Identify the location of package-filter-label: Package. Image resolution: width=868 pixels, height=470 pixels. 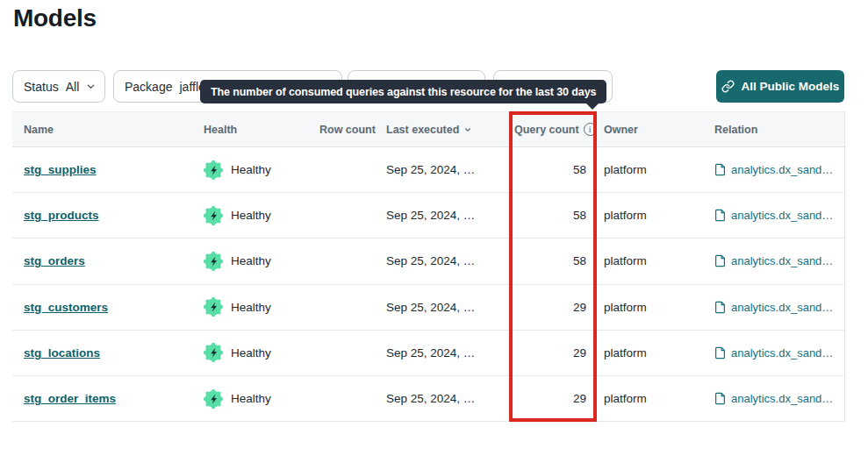
(148, 87).